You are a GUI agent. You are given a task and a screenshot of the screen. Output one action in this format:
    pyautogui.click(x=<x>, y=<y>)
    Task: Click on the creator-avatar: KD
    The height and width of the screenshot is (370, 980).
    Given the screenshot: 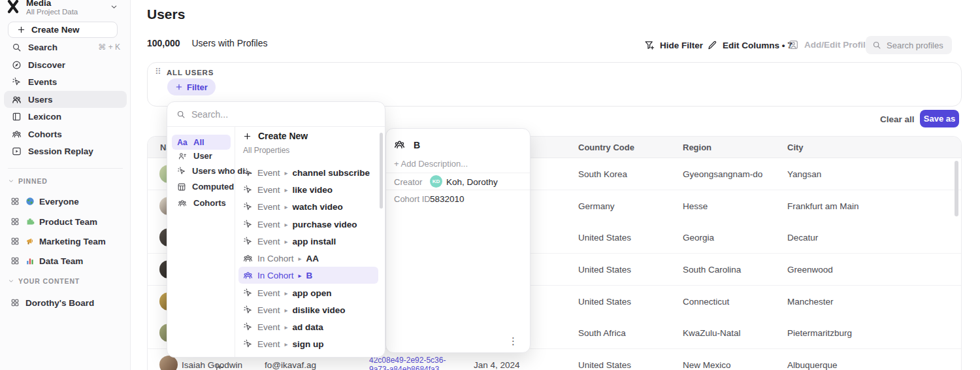 What is the action you would take?
    pyautogui.click(x=436, y=182)
    